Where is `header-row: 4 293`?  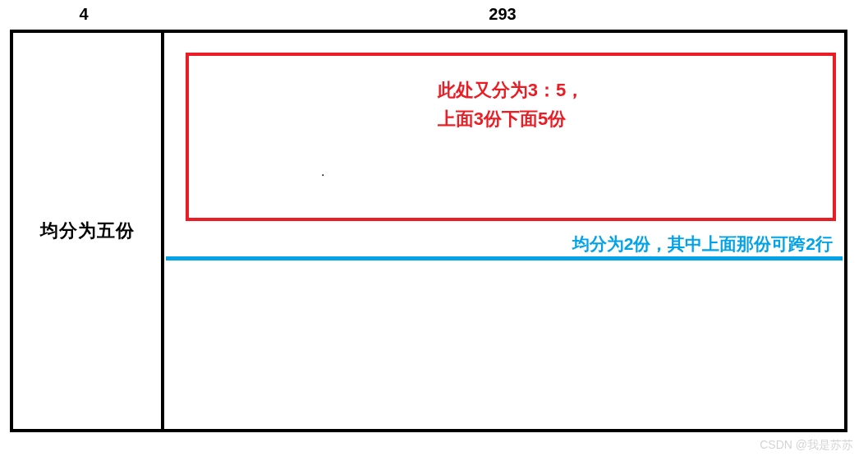 header-row: 4 293 is located at coordinates (429, 15).